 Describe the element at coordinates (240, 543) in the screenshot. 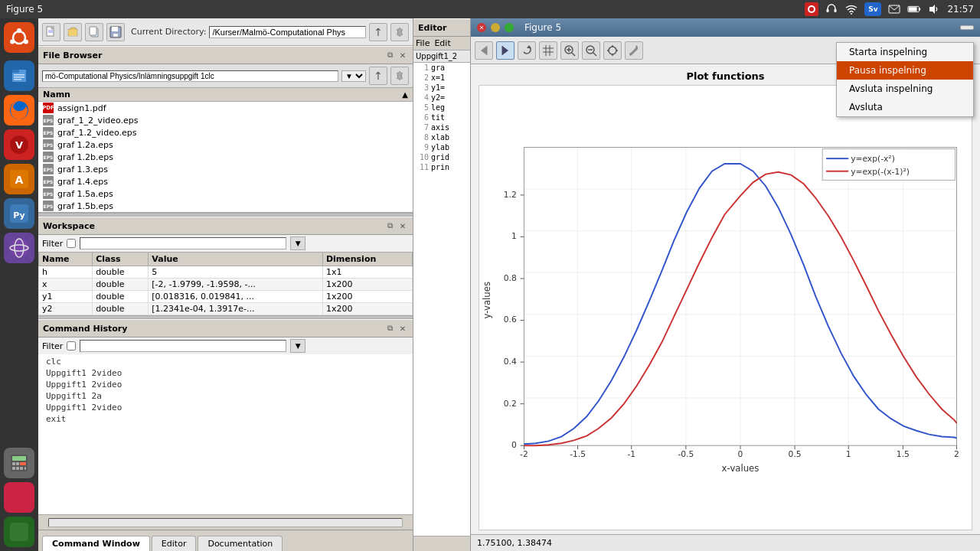

I see `tab-documentation: Documentation` at that location.